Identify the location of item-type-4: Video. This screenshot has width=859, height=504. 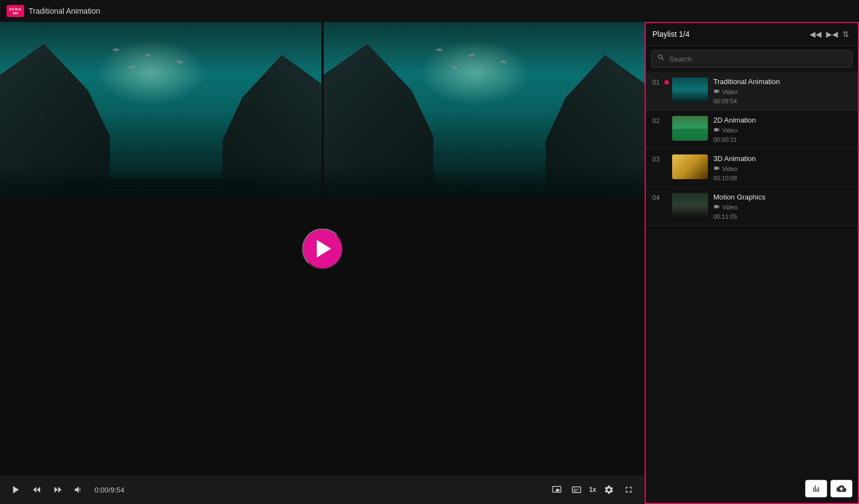
(783, 207).